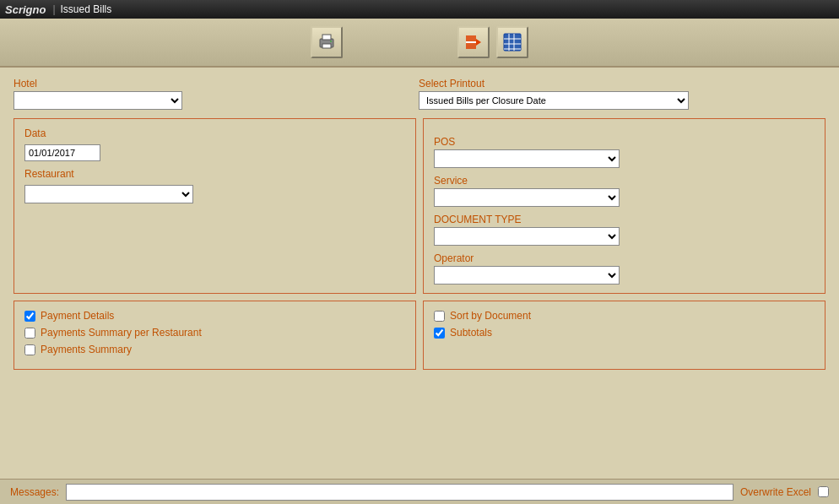 The image size is (839, 504). I want to click on service-label: Service, so click(625, 181).